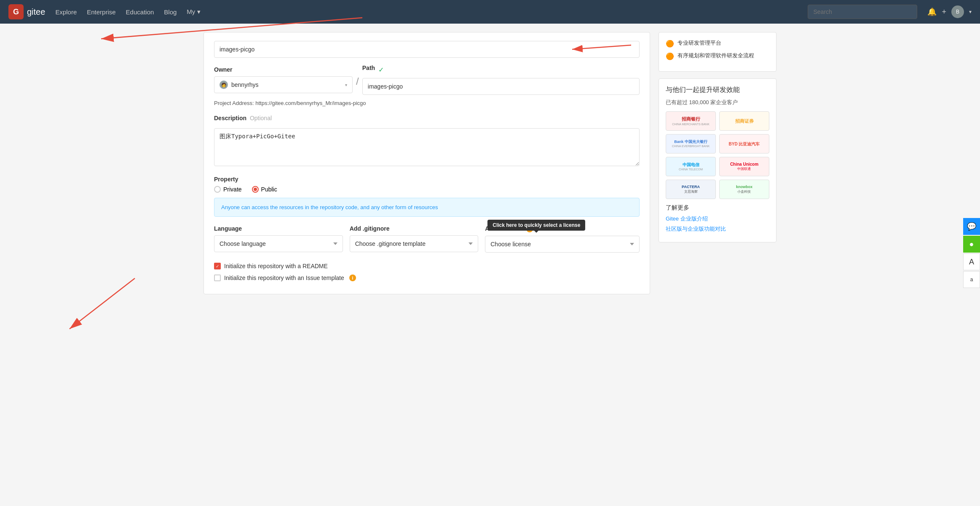 The height and width of the screenshot is (506, 980). What do you see at coordinates (862, 12) in the screenshot?
I see `search-input` at bounding box center [862, 12].